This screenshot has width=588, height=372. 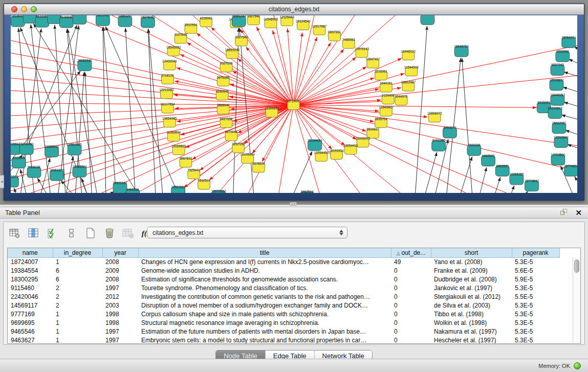 I want to click on graph-node-label: 1644161, so click(x=386, y=83).